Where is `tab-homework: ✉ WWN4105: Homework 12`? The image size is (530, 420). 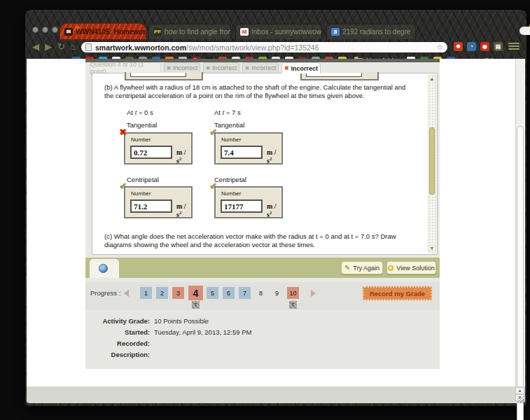
tab-homework: ✉ WWN4105: Homework 12 is located at coordinates (103, 31).